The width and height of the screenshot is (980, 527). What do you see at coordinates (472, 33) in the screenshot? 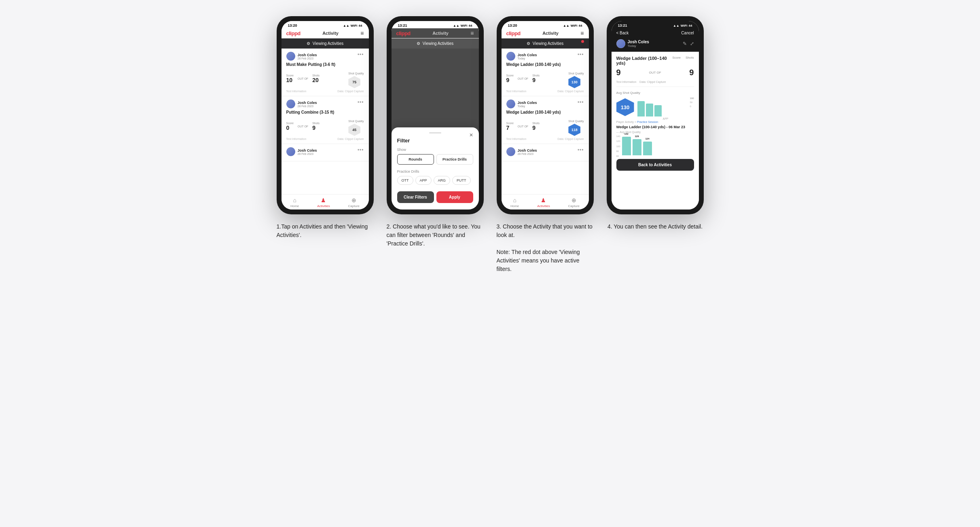
I see `menu-icon-2: ≡` at bounding box center [472, 33].